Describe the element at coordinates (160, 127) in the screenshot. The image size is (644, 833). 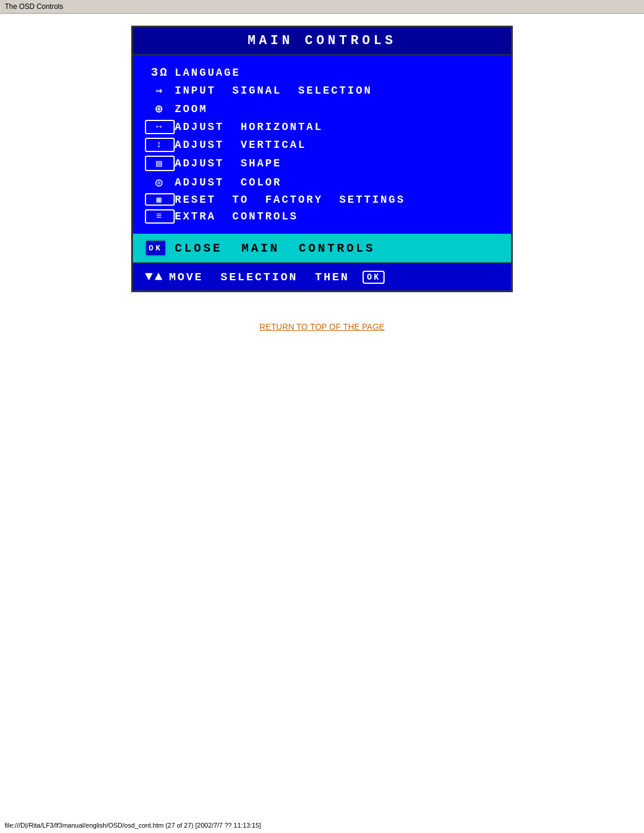
I see `adjust-horizontal-icon: ↔` at that location.